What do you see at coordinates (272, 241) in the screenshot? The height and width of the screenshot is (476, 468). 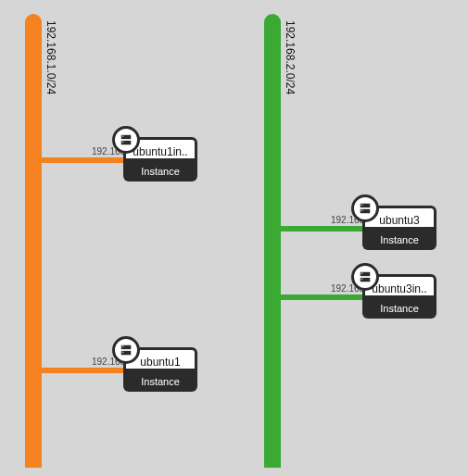 I see `network-bar-net2` at bounding box center [272, 241].